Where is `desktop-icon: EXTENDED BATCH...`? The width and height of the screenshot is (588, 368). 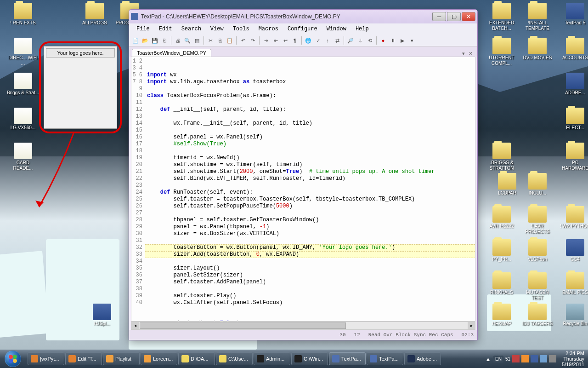 desktop-icon: EXTENDED BATCH... is located at coordinates (502, 17).